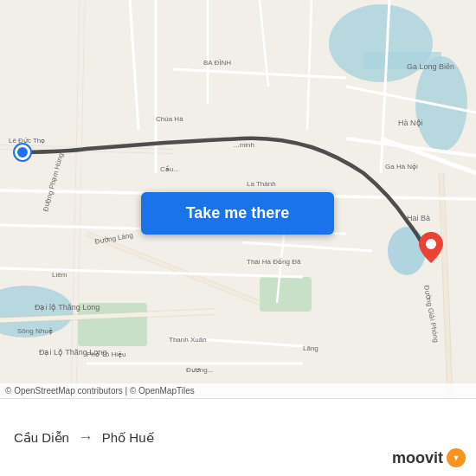 This screenshot has width=476, height=476. What do you see at coordinates (170, 119) in the screenshot?
I see `svg-text: Chùa Hà` at bounding box center [170, 119].